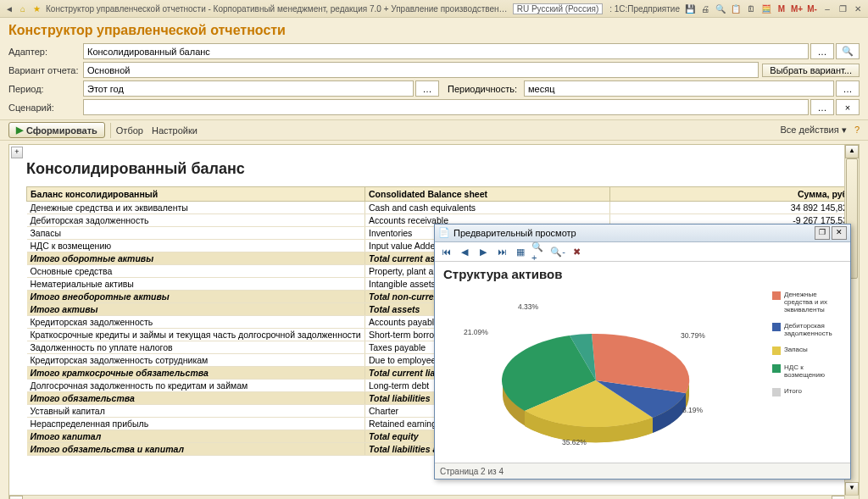  What do you see at coordinates (705, 8) in the screenshot?
I see `print-icon: 🖨` at bounding box center [705, 8].